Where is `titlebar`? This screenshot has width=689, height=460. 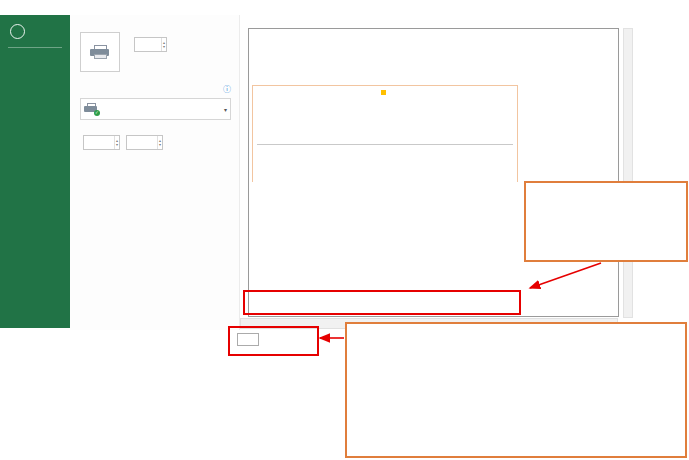 titlebar is located at coordinates (344, 8).